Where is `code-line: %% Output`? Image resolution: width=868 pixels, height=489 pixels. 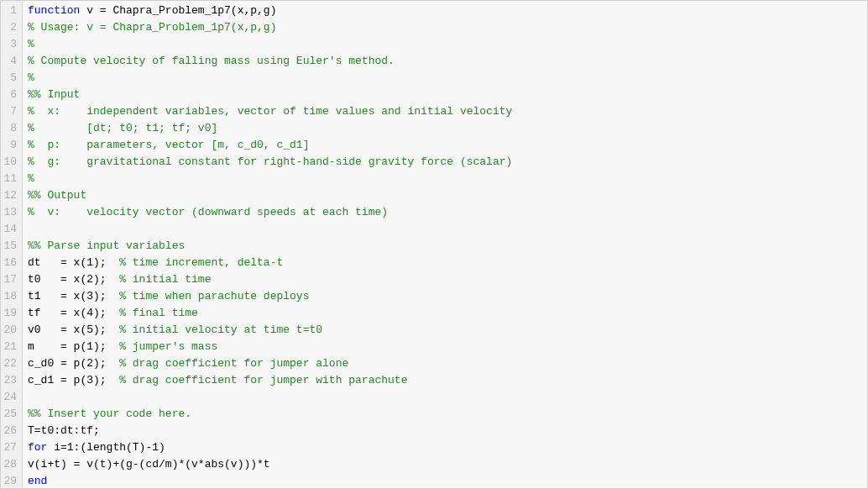
code-line: %% Output is located at coordinates (447, 196).